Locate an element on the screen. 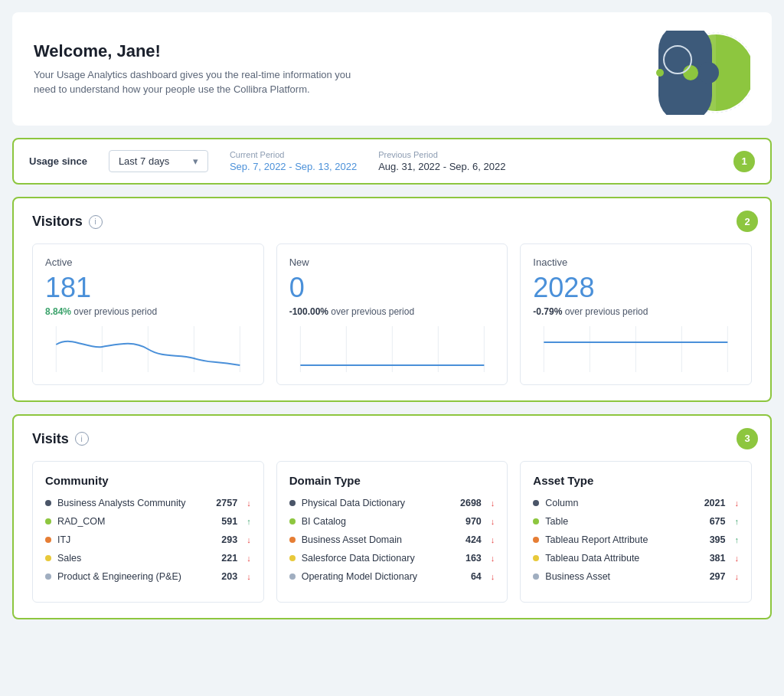  list-item: Table675↑ is located at coordinates (635, 521).